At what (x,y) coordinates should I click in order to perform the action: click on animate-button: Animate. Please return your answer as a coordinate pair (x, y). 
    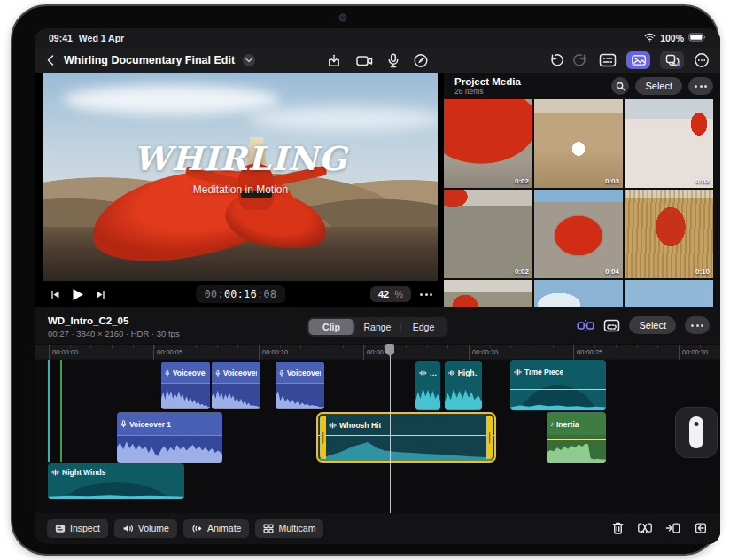
    Looking at the image, I should click on (216, 528).